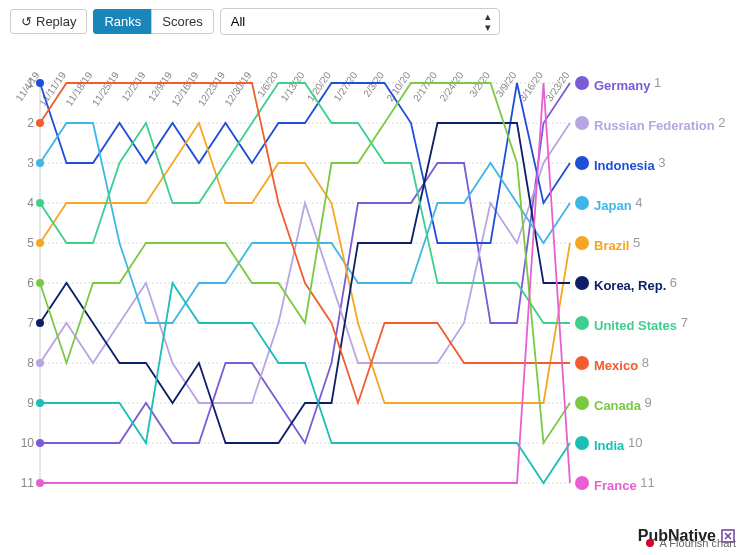  I want to click on toolbar: ↻ Replay Ranks Scores All ▴▾, so click(375, 22).